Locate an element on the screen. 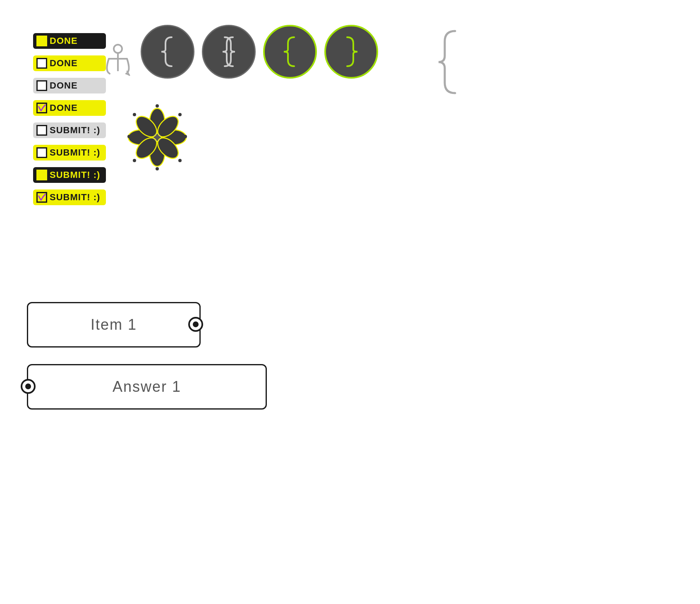 The width and height of the screenshot is (700, 604). anchor-icon is located at coordinates (118, 61).